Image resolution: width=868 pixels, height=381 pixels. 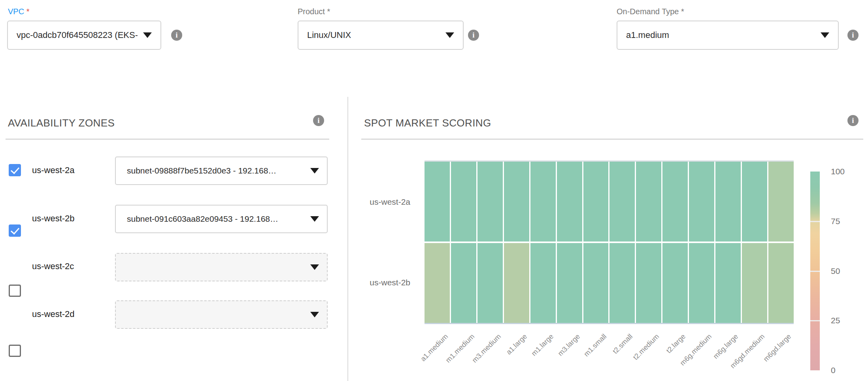 I want to click on on-demand-type-label: On-Demand Type *, so click(x=651, y=12).